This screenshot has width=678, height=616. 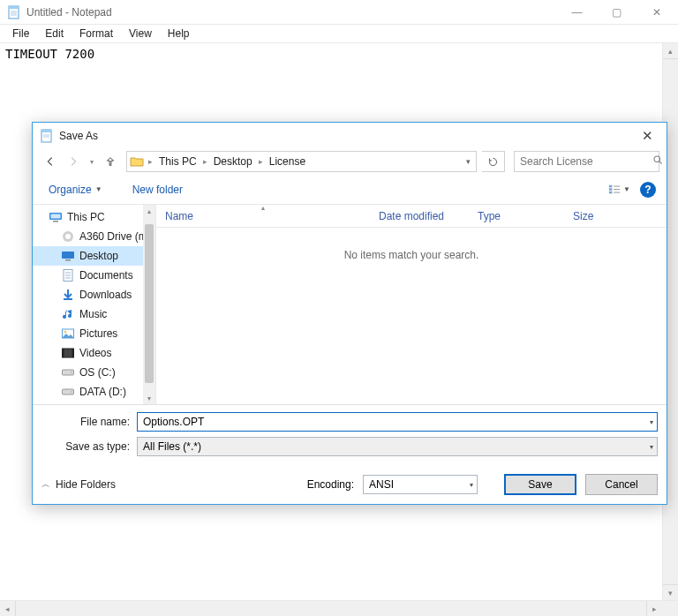 What do you see at coordinates (178, 34) in the screenshot?
I see `menu-help: Help` at bounding box center [178, 34].